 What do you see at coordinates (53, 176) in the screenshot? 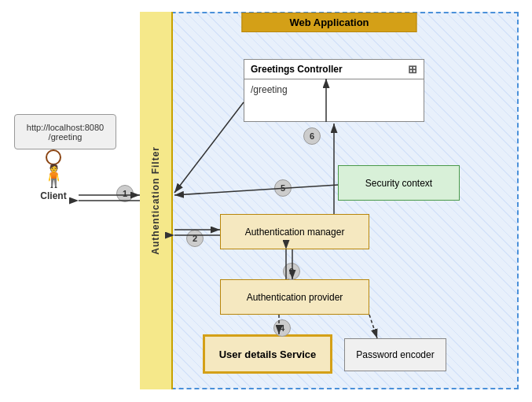
I see `client-body: 🧍` at bounding box center [53, 176].